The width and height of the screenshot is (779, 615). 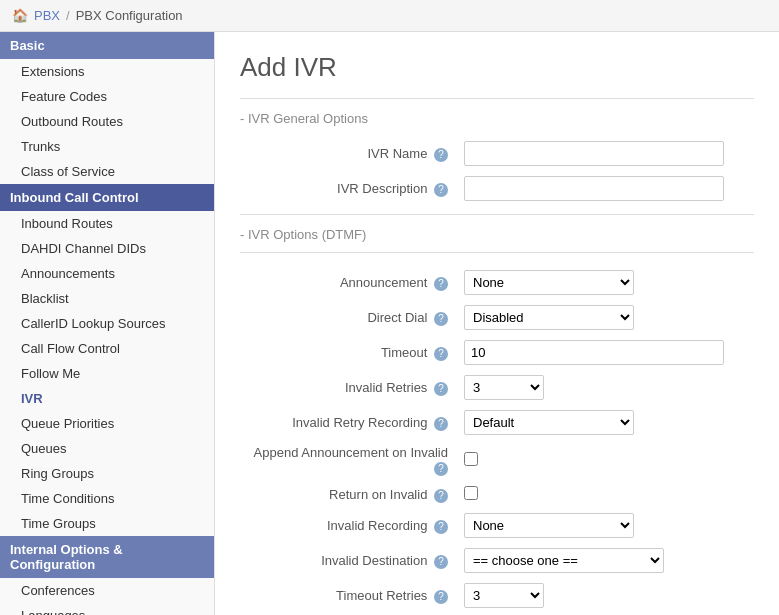 I want to click on sidebar-item-inbound-routes: Inbound Routes, so click(x=107, y=224).